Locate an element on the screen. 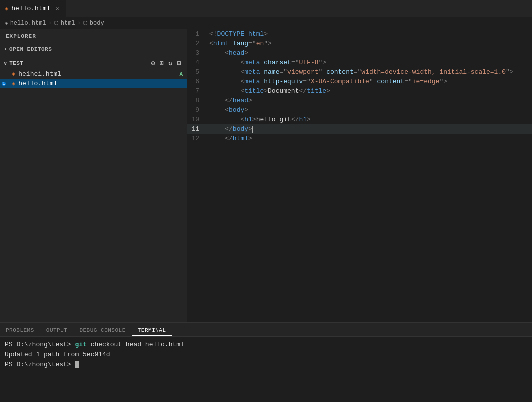  line-content-12: </html> is located at coordinates (370, 139).